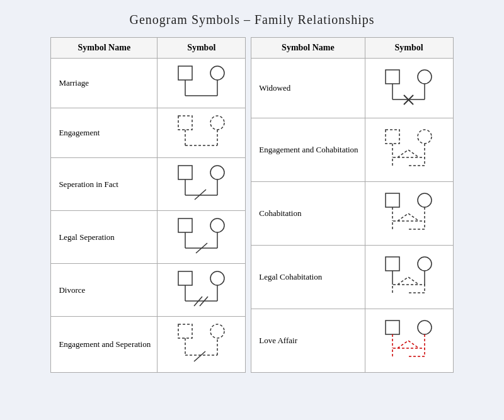 The height and width of the screenshot is (420, 504). I want to click on name-sep-fact: Seperation in Fact, so click(105, 184).